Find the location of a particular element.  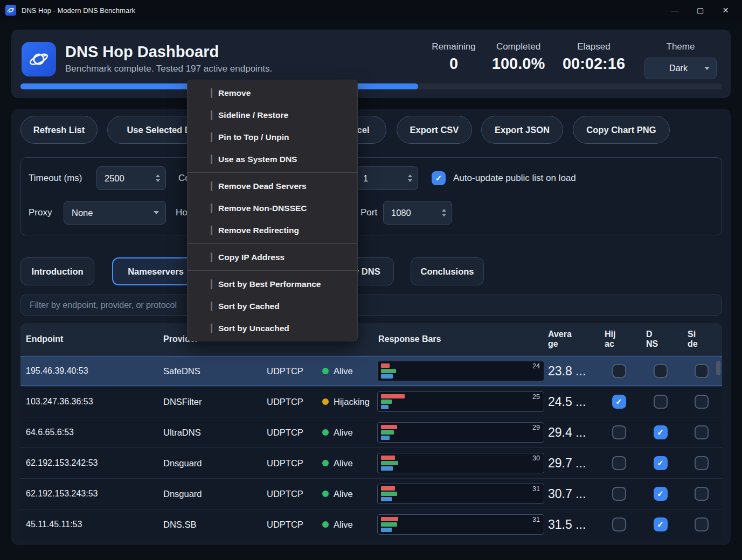

average-cell: 29.4 ... is located at coordinates (572, 433).